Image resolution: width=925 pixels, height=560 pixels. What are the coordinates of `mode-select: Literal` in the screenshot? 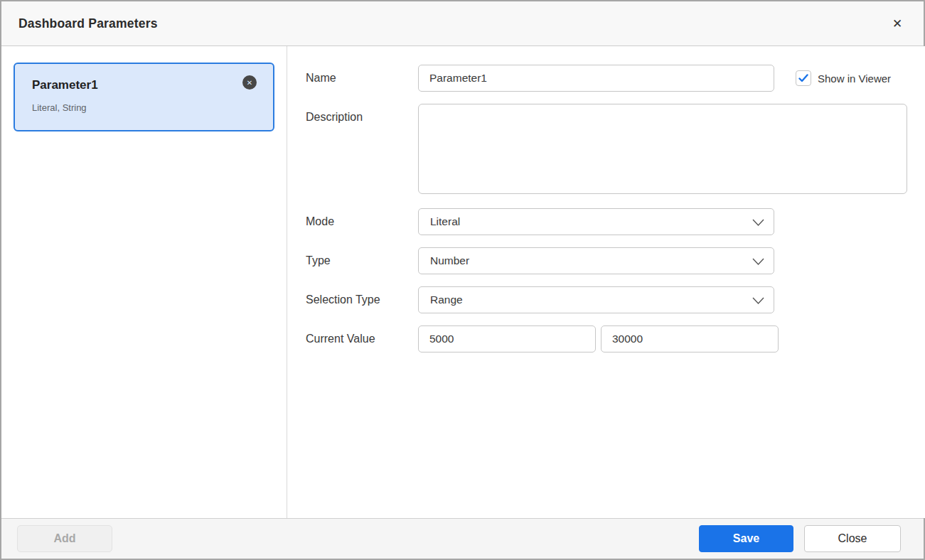 It's located at (596, 222).